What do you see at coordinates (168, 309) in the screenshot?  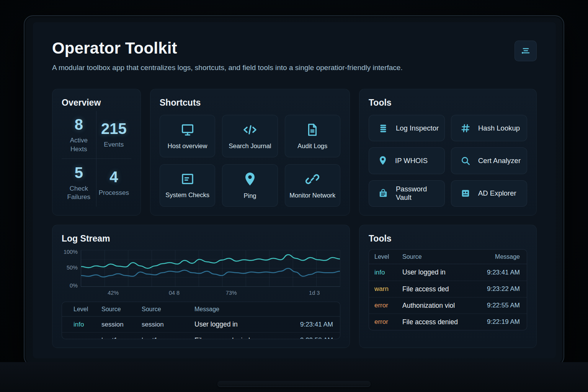 I see `col-header-source2: Source` at bounding box center [168, 309].